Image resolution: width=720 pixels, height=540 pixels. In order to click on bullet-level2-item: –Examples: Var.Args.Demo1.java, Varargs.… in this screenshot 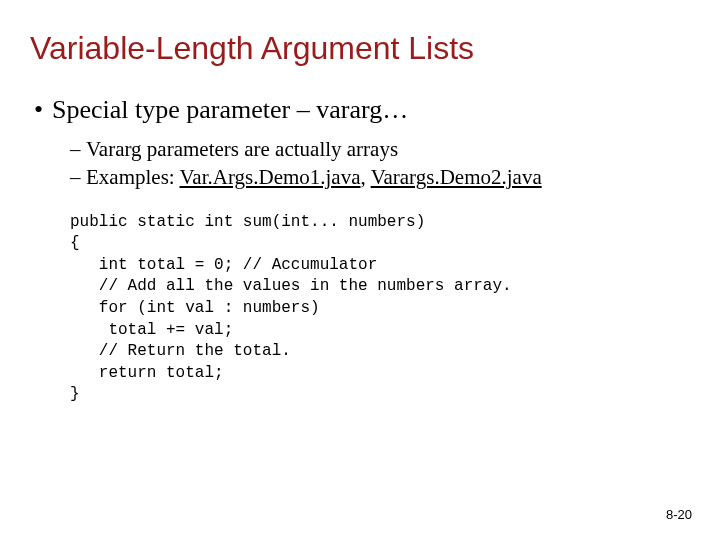, I will do `click(380, 177)`.